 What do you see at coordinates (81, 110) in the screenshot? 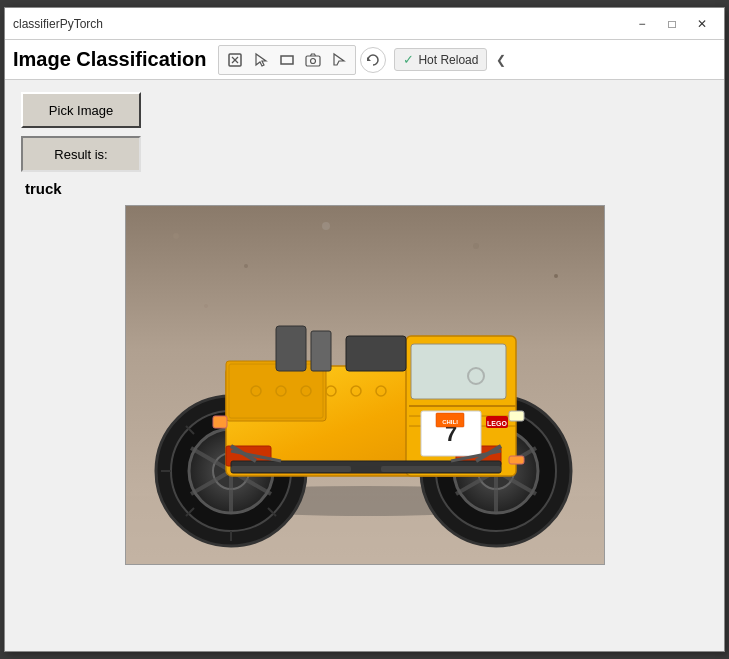
I see `pick-image-button: Pick Image` at bounding box center [81, 110].